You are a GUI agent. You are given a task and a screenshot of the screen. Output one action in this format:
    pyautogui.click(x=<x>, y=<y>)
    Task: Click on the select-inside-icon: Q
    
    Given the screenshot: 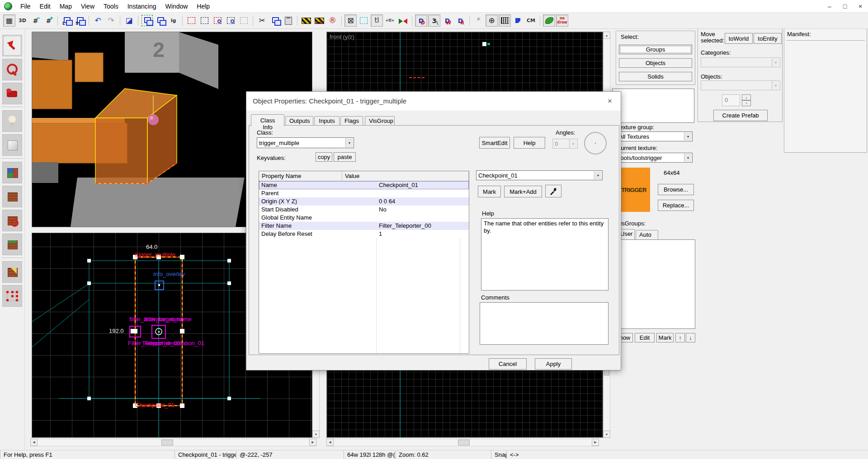 What is the action you would take?
    pyautogui.click(x=231, y=21)
    